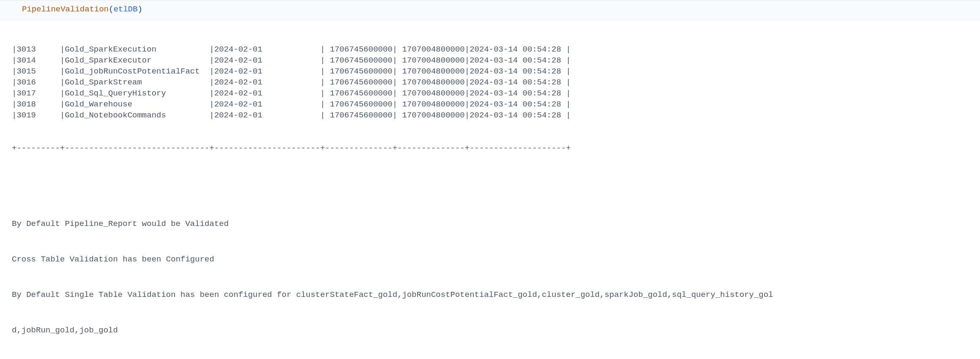 The image size is (980, 359). Describe the element at coordinates (496, 60) in the screenshot. I see `table-row: |3014 |Gold_SparkExecutor |2024-02-01 | …` at that location.